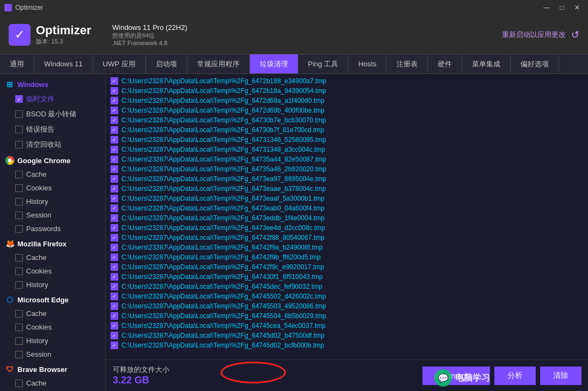 This screenshot has height=391, width=588. I want to click on sidebar-item-chrome-cookies: Cookies, so click(53, 188).